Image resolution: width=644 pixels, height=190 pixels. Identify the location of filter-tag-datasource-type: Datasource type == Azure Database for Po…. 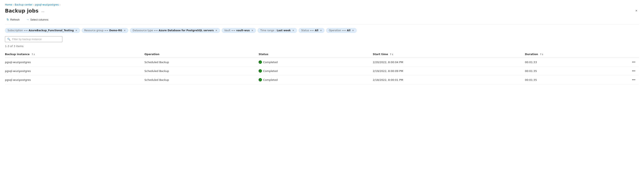
(175, 31).